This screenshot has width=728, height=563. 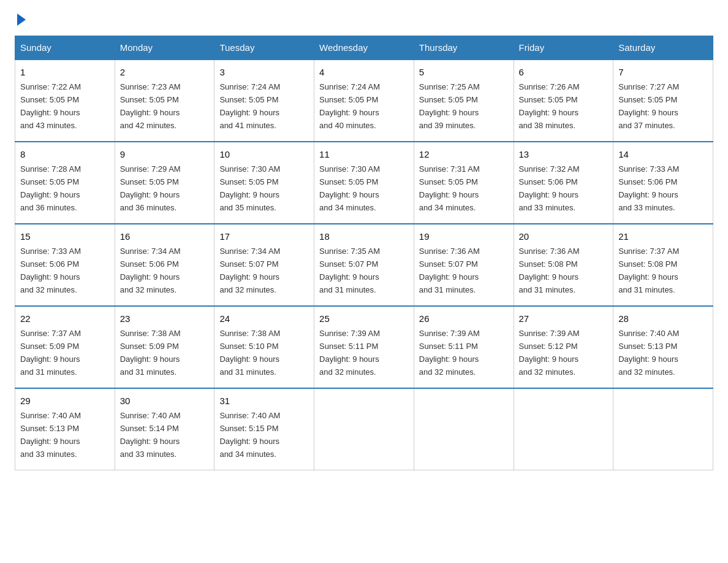 What do you see at coordinates (364, 19) in the screenshot?
I see `page-header` at bounding box center [364, 19].